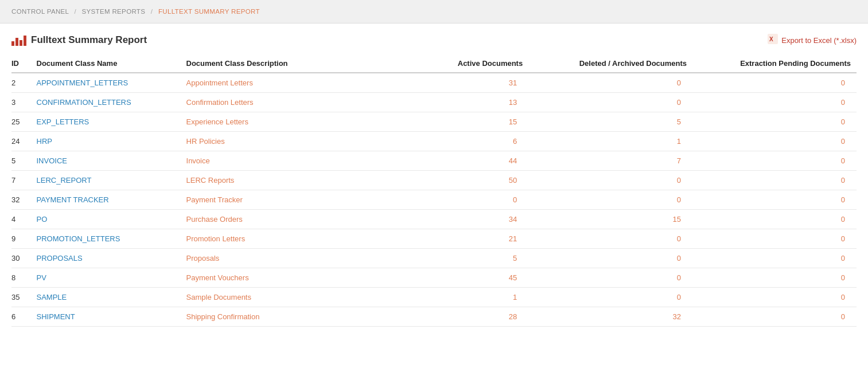  What do you see at coordinates (17, 42) in the screenshot?
I see `bar2` at bounding box center [17, 42].